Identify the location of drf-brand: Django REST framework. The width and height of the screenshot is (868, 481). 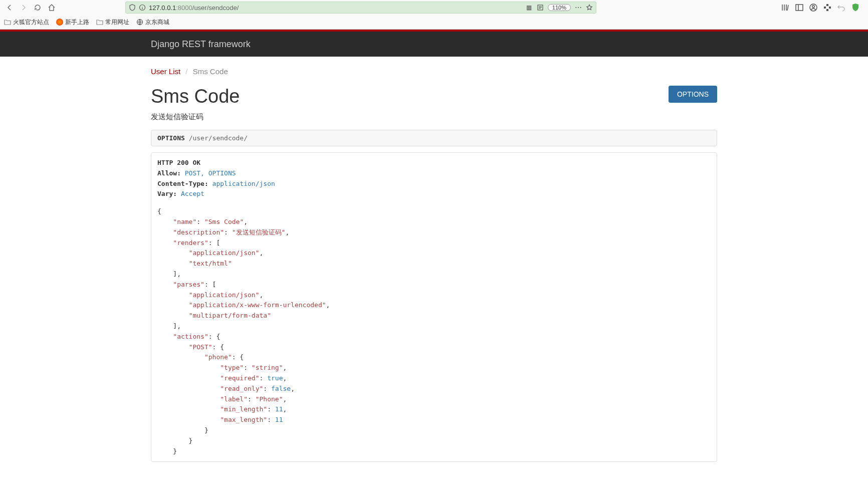
(200, 44).